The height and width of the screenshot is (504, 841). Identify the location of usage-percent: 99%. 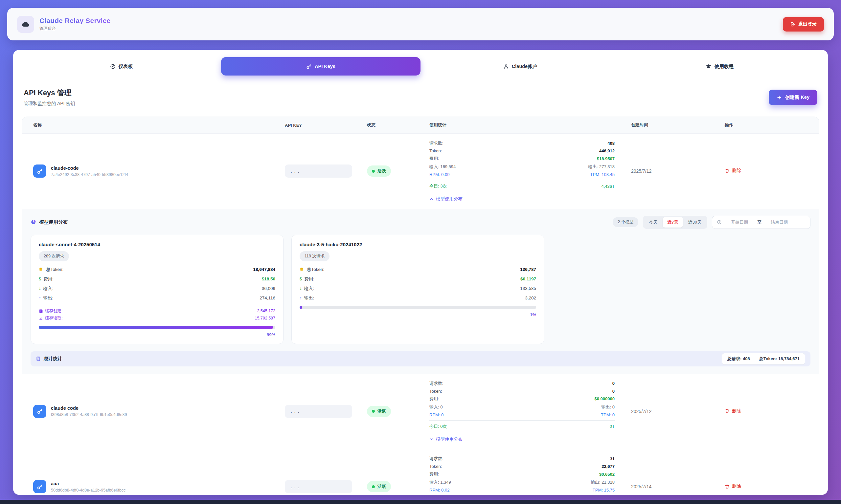
(157, 335).